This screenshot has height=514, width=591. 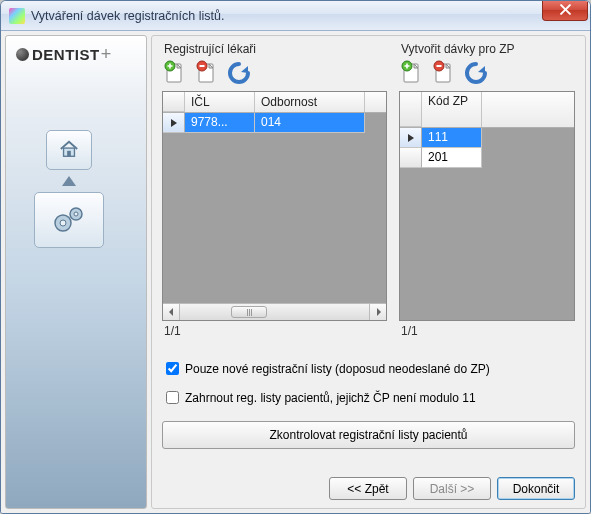 What do you see at coordinates (368, 398) in the screenshot?
I see `option-include-mod11: Zahrnout reg. listy pacientů, jejichž ČP…` at bounding box center [368, 398].